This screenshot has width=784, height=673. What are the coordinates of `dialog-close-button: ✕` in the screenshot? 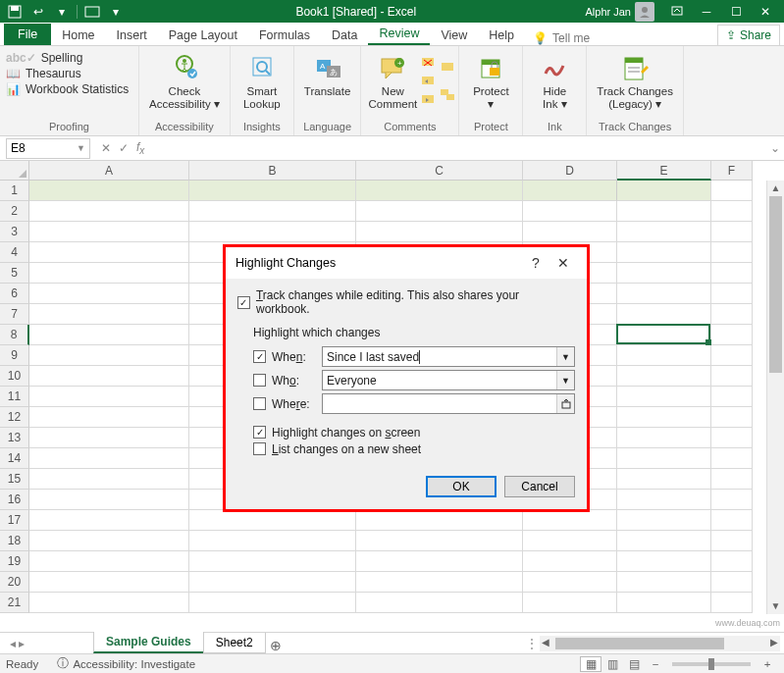 It's located at (563, 263).